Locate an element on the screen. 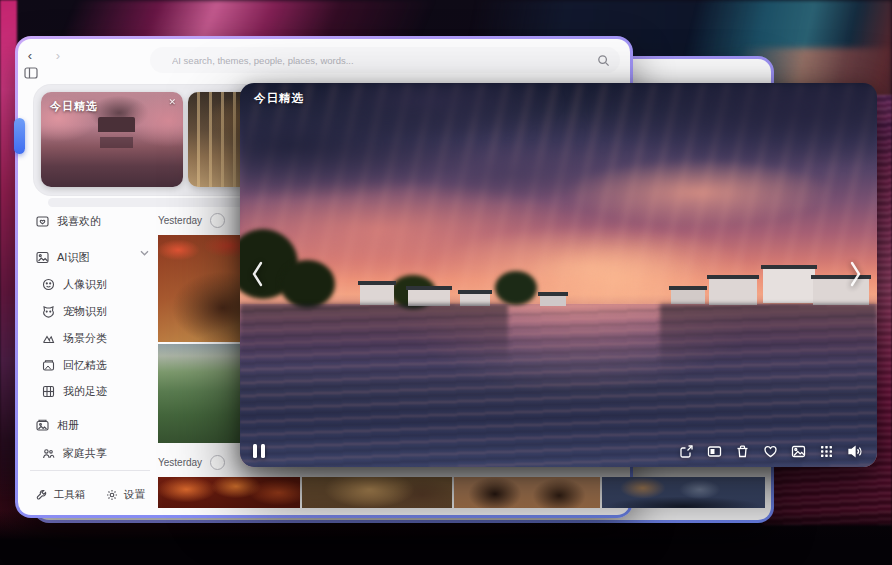  slideshow-title: 今日精选 is located at coordinates (279, 98).